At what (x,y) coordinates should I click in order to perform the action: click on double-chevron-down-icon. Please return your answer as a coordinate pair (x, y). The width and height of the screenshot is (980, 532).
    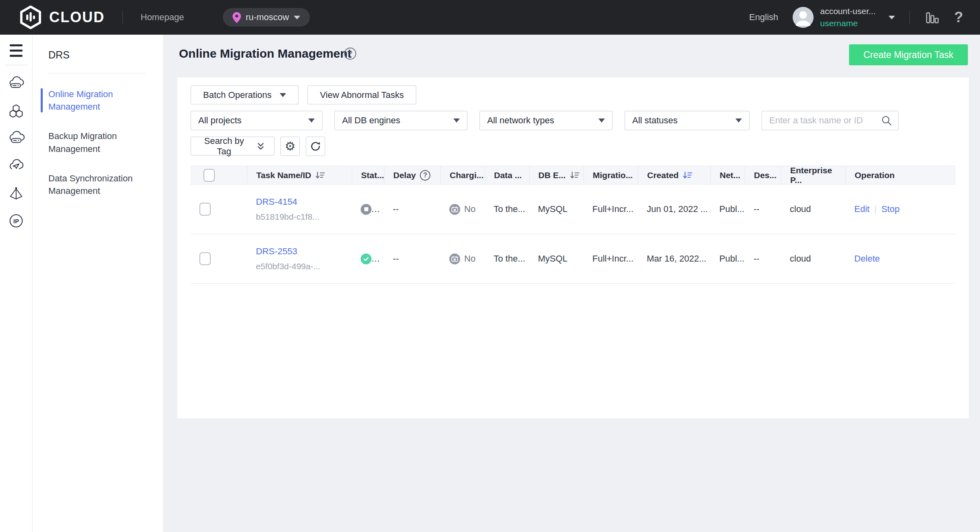
    Looking at the image, I should click on (261, 146).